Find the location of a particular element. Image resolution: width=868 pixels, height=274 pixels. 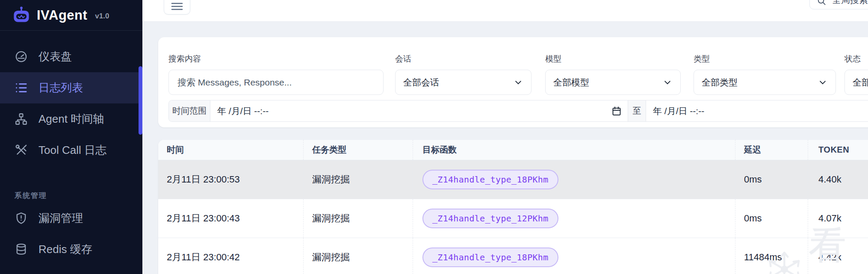

global-search-input: 全局搜索日志... is located at coordinates (839, 5).